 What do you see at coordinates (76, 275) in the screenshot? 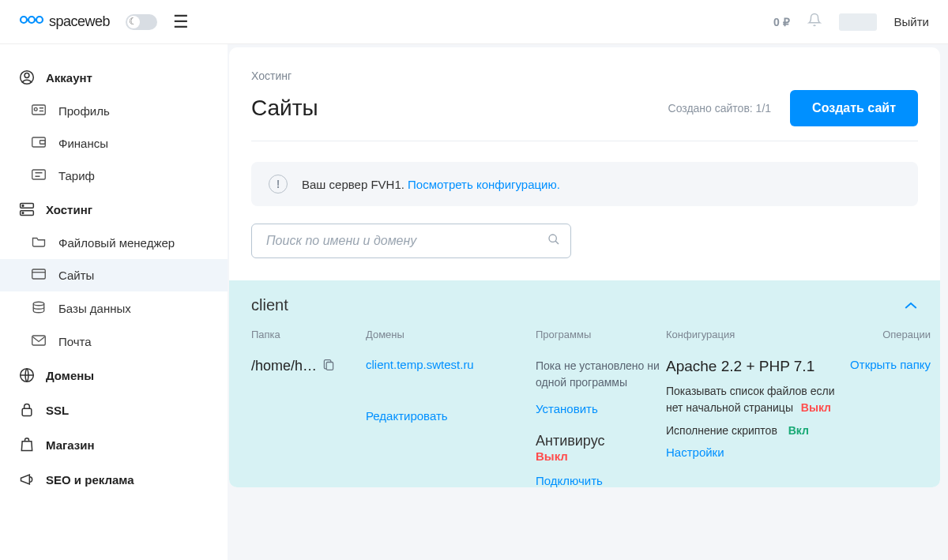
I see `sidebar-item-label: Сайты` at bounding box center [76, 275].